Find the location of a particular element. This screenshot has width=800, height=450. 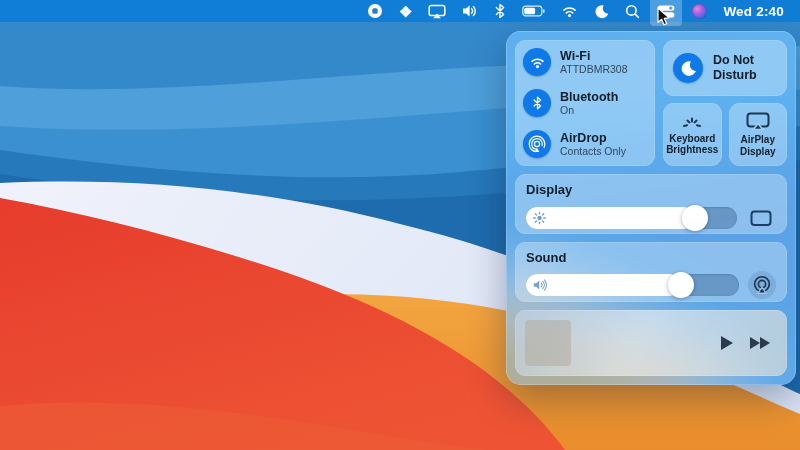

battery-fill is located at coordinates (530, 12).